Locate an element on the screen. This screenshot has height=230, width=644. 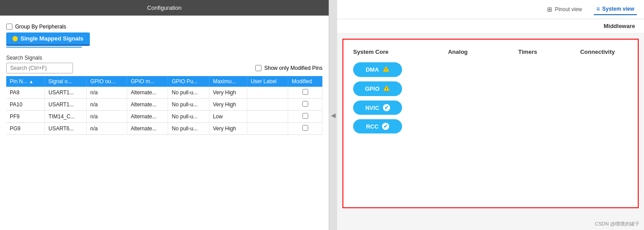
col-gpio-pu: GPIO Pu... is located at coordinates (189, 81).